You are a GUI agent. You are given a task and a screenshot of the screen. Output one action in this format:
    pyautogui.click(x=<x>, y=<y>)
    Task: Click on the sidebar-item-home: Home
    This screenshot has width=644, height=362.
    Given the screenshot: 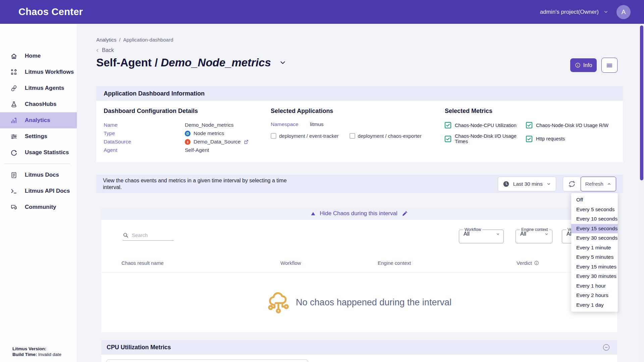 What is the action you would take?
    pyautogui.click(x=38, y=56)
    